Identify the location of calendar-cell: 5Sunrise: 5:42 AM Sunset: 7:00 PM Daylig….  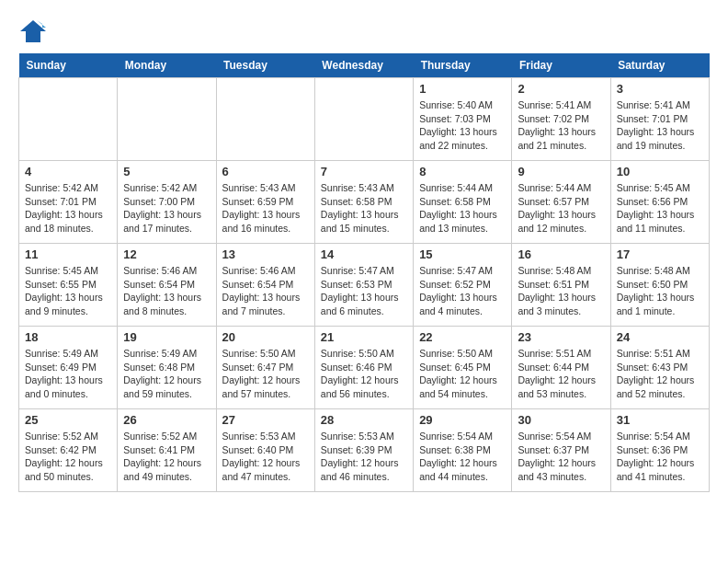
(167, 202).